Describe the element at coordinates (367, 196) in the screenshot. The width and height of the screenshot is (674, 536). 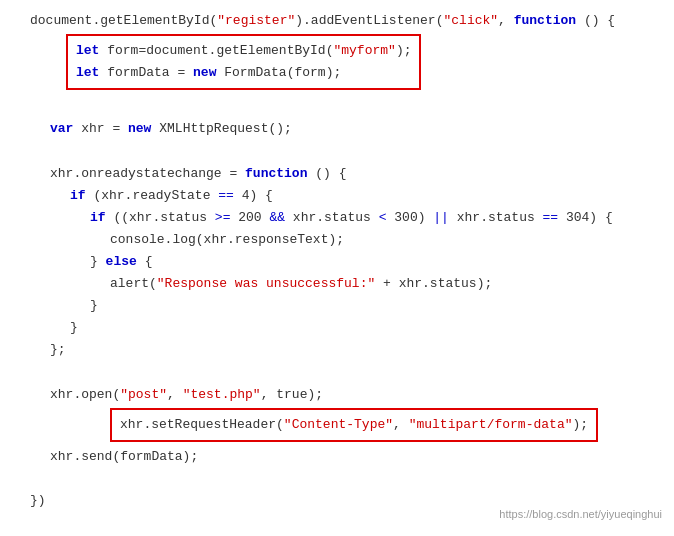
I see `code-line-if1: if (xhr.readyState == 4) {` at that location.